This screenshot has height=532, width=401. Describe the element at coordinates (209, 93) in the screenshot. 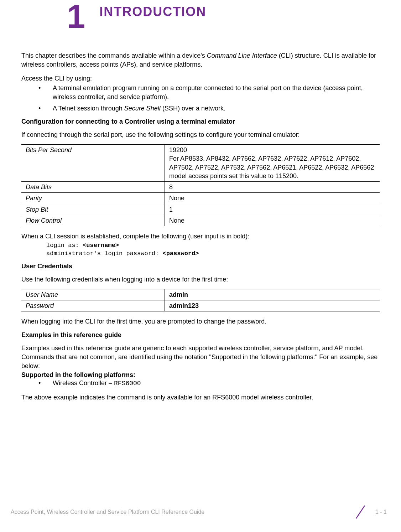

I see `list-item: A terminal emulation program running on …` at that location.